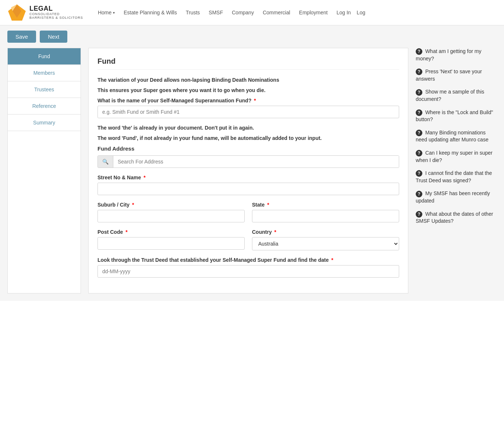 The height and width of the screenshot is (440, 504). Describe the element at coordinates (252, 13) in the screenshot. I see `site-header: LEGAL CONSOLIDATED BARRISTERS & SOLICITO…` at that location.